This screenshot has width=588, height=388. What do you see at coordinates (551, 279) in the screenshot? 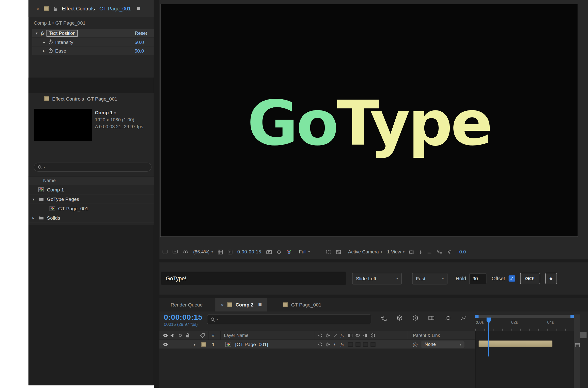
I see `favorite-star-button: ★` at bounding box center [551, 279].